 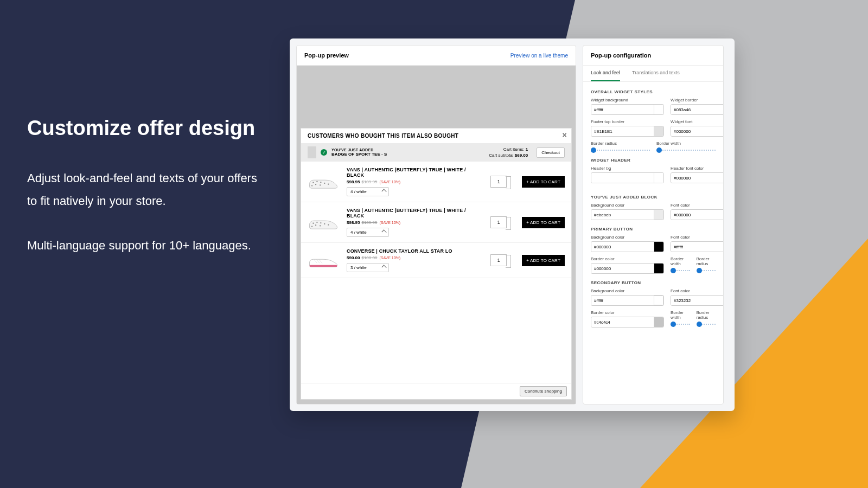 What do you see at coordinates (697, 247) in the screenshot?
I see `primary-font-color-input` at bounding box center [697, 247].